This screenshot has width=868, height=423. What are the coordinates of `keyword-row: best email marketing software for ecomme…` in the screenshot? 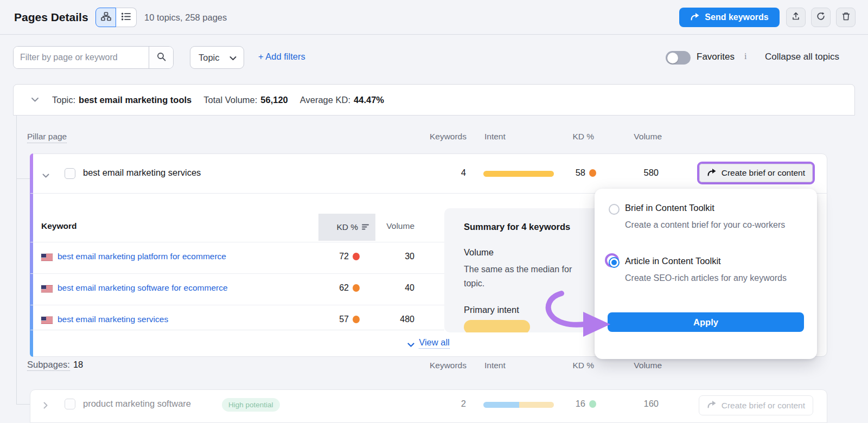 It's located at (238, 289).